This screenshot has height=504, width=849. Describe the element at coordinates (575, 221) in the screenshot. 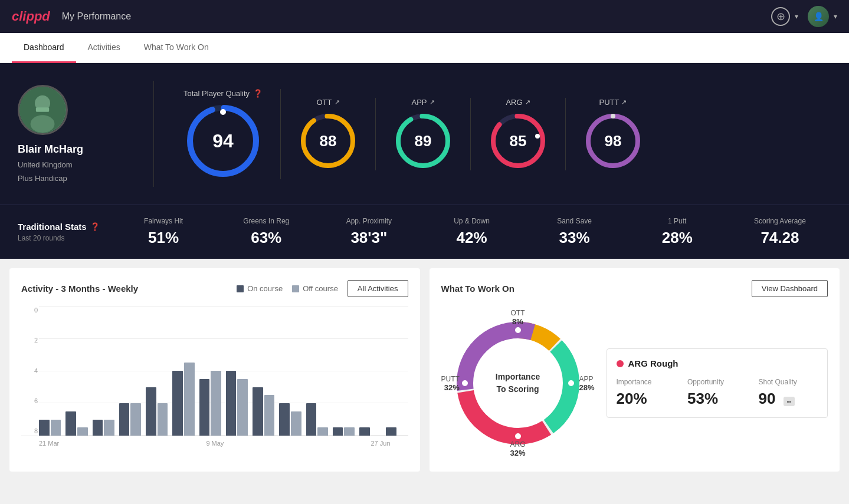

I see `stat-name-sand: Sand Save` at that location.